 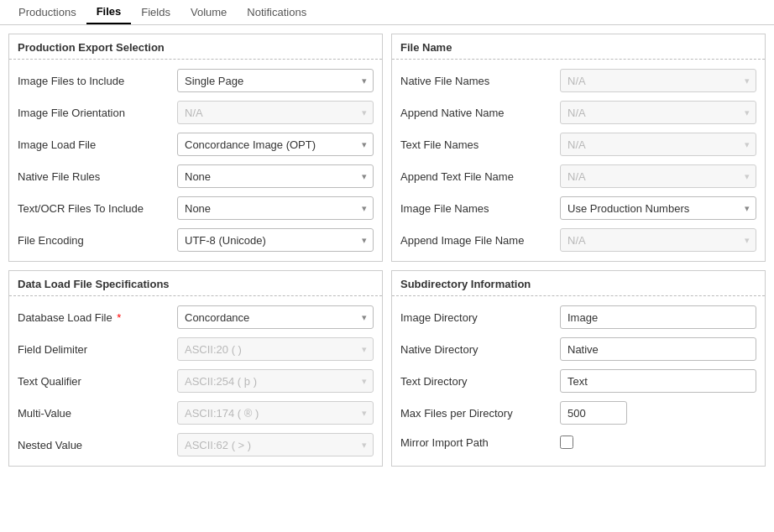 What do you see at coordinates (275, 317) in the screenshot?
I see `database-load-select-wrapper: Concordance` at bounding box center [275, 317].